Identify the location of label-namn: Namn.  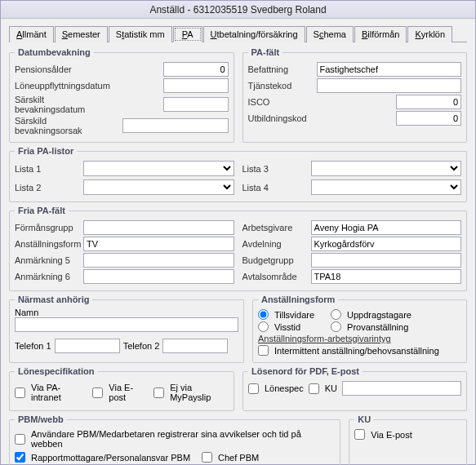
(127, 312).